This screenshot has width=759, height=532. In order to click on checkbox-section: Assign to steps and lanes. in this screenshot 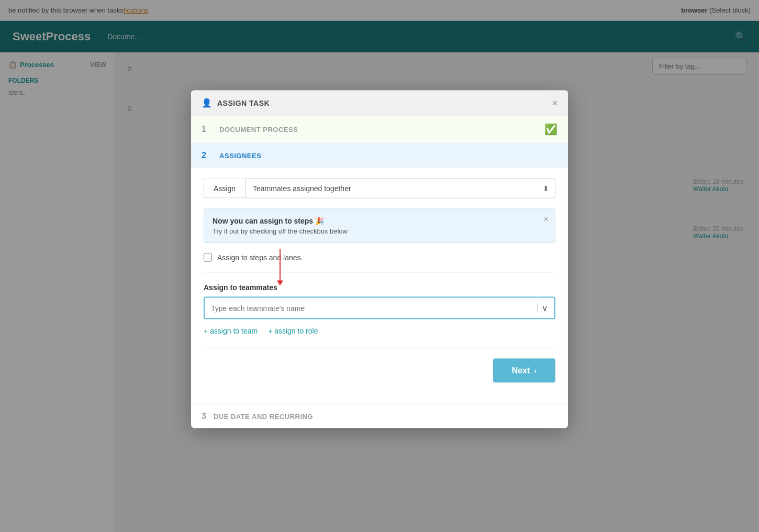, I will do `click(380, 263)`.